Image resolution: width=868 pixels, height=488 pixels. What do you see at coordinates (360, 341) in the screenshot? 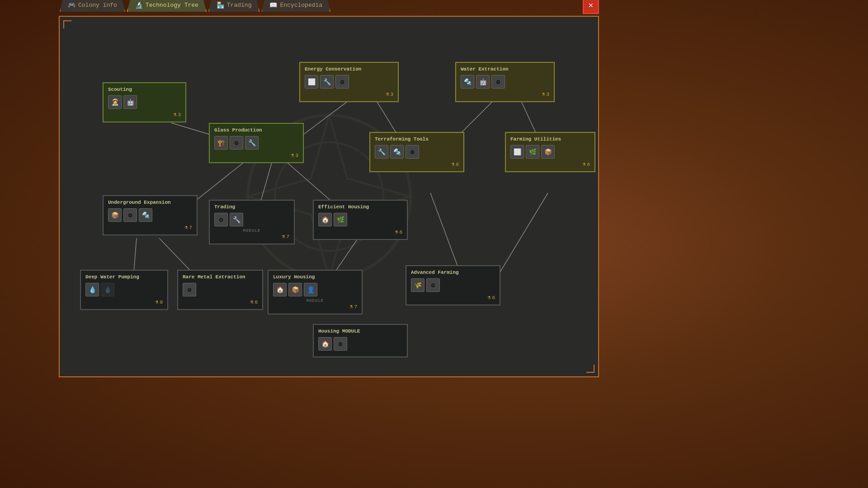
I see `node-housing-module: Housing MODULE 🏠 ⚙️` at bounding box center [360, 341].